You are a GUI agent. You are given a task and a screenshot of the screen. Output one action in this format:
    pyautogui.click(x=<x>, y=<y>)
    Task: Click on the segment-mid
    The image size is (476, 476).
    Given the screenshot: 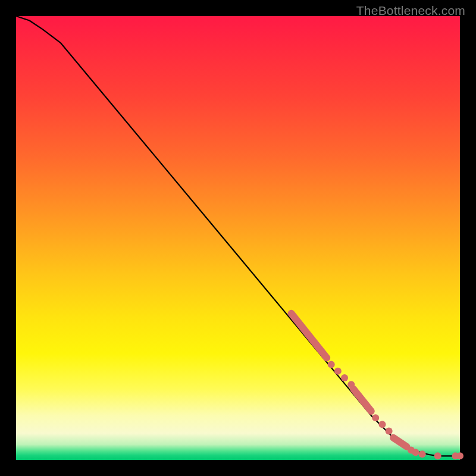 What is the action you would take?
    pyautogui.click(x=362, y=400)
    